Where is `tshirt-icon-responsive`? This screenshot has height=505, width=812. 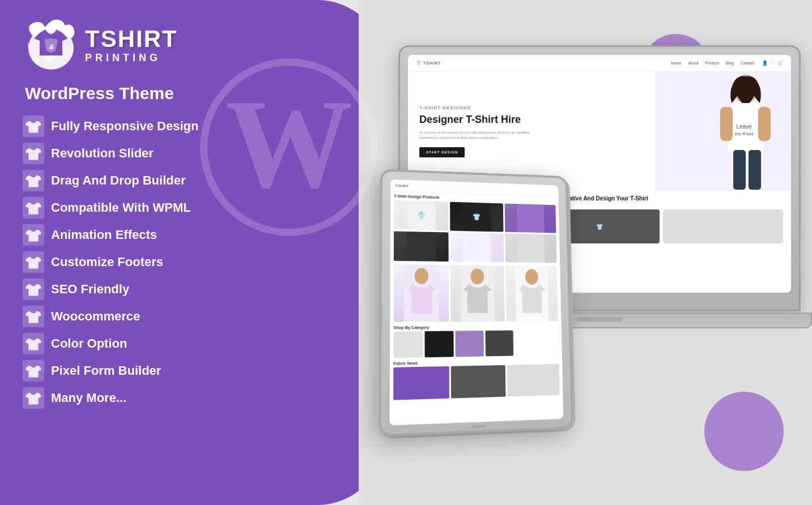 tshirt-icon-responsive is located at coordinates (33, 126).